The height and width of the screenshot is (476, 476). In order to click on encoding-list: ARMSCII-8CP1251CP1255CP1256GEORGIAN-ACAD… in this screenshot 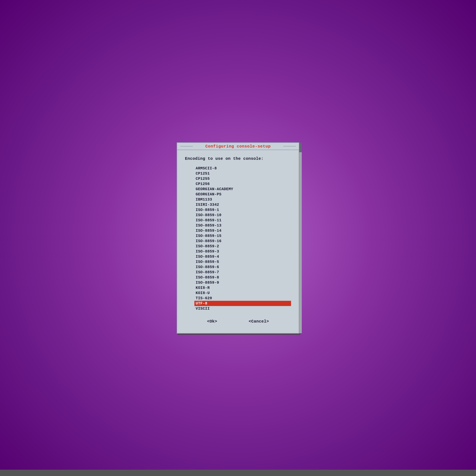, I will do `click(243, 238)`.